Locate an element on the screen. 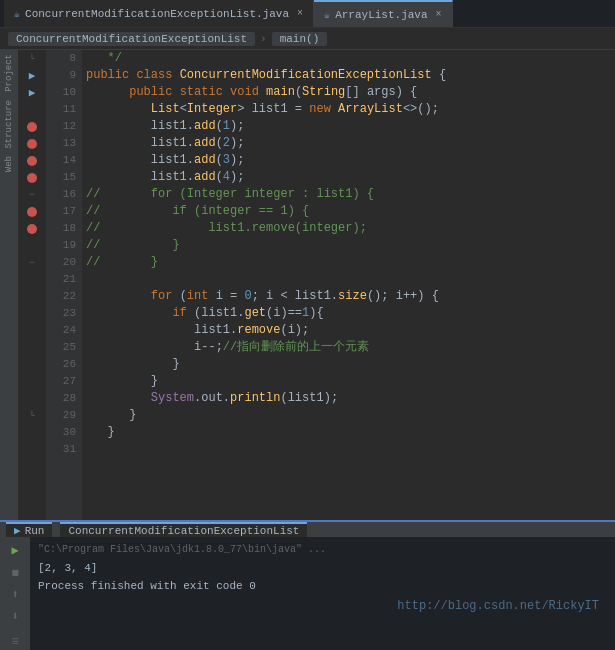 Image resolution: width=615 pixels, height=650 pixels. token-comment-disabled: // list1.remove(integer); is located at coordinates (226, 228).